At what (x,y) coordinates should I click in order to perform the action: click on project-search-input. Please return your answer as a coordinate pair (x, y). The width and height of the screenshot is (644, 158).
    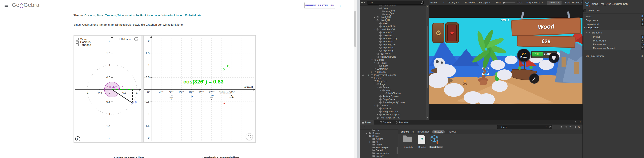
    Looking at the image, I should click on (525, 127).